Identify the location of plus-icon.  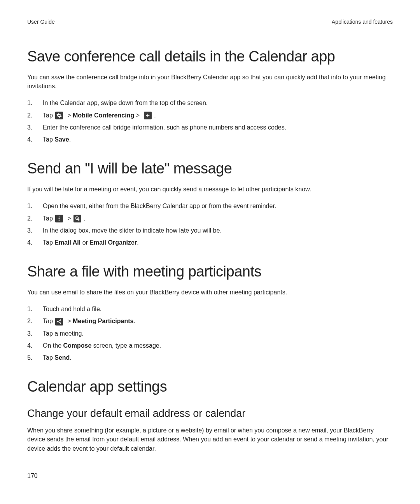
(148, 116).